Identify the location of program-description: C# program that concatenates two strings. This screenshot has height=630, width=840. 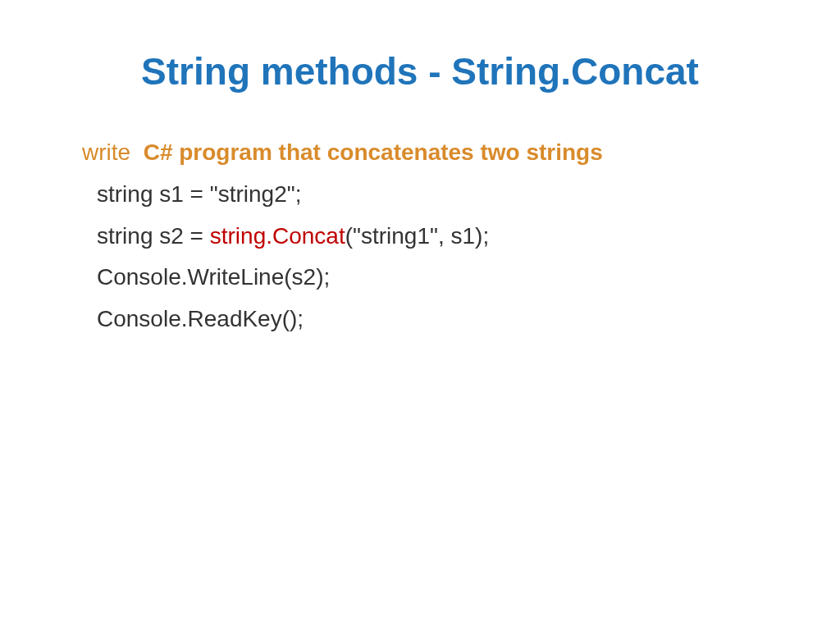
(373, 153).